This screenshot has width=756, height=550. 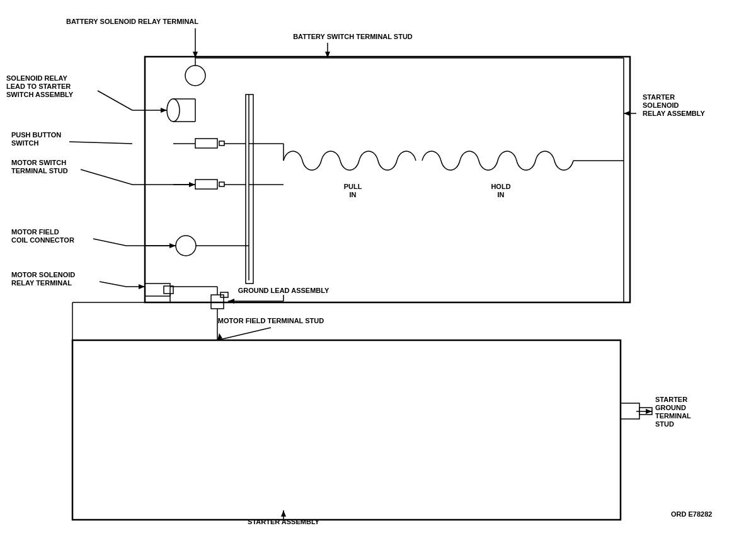 I want to click on battery-switch-terminal-stud-label: BATTERY SWITCH TERMINAL STUD, so click(x=353, y=37).